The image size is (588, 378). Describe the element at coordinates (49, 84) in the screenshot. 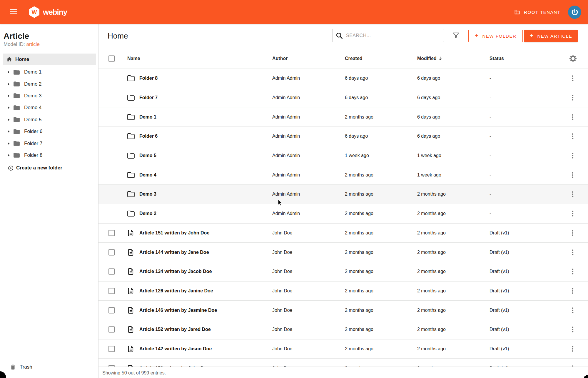

I see `sidebar-item-demo-2: Demo 2` at that location.